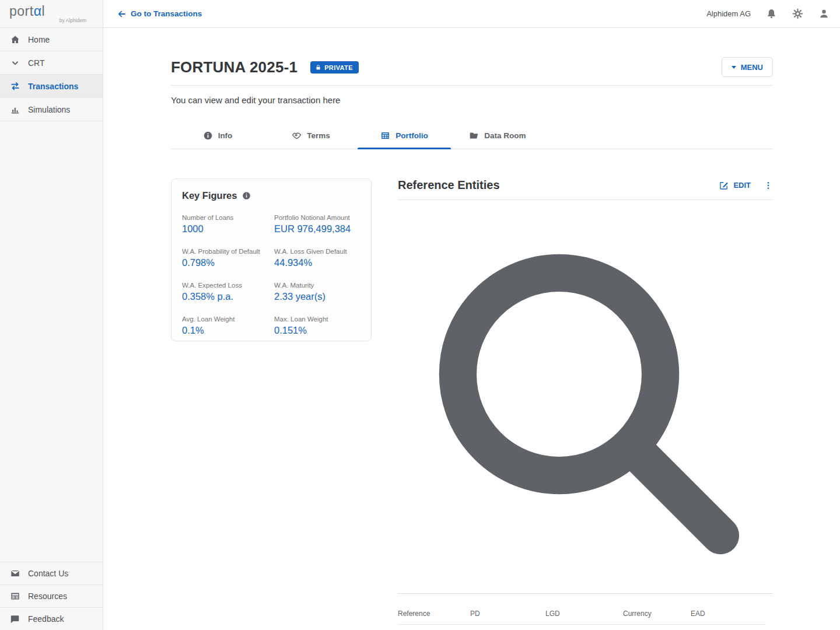 This screenshot has width=840, height=630. What do you see at coordinates (218, 135) in the screenshot?
I see `tab-info: Info` at bounding box center [218, 135].